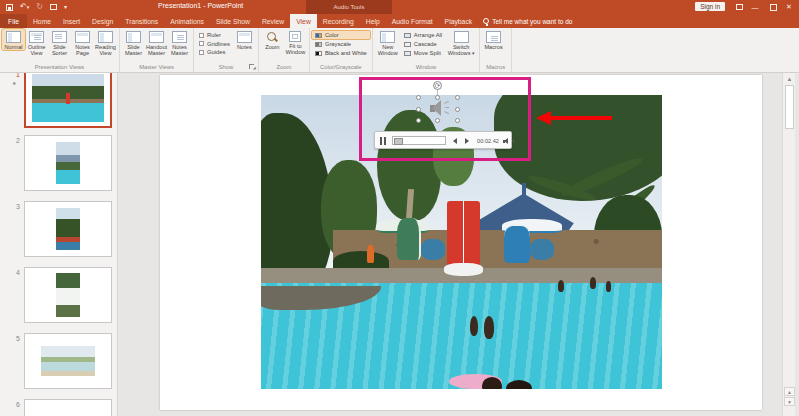  I want to click on slide-thumbnail-panel: 1 ★ 2 3 4 5 6, so click(59, 244).